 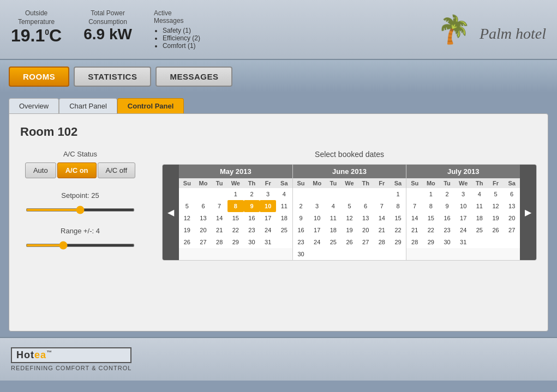 I want to click on ac-off-button: A/C off, so click(x=117, y=170).